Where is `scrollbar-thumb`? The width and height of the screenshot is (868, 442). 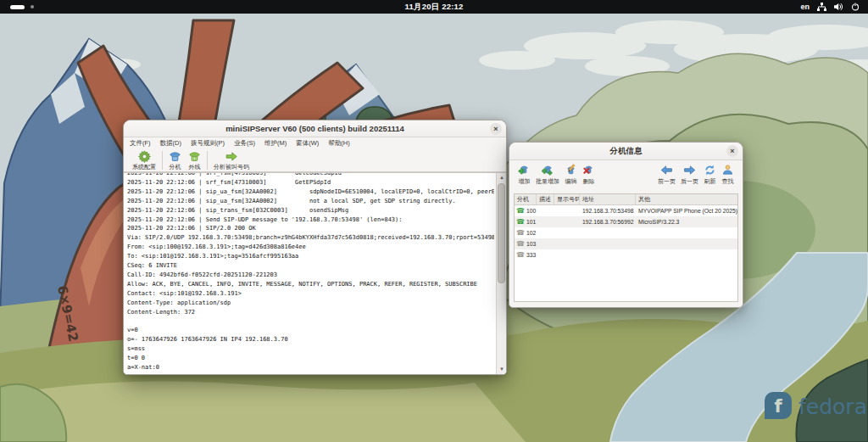
scrollbar-thumb is located at coordinates (502, 233).